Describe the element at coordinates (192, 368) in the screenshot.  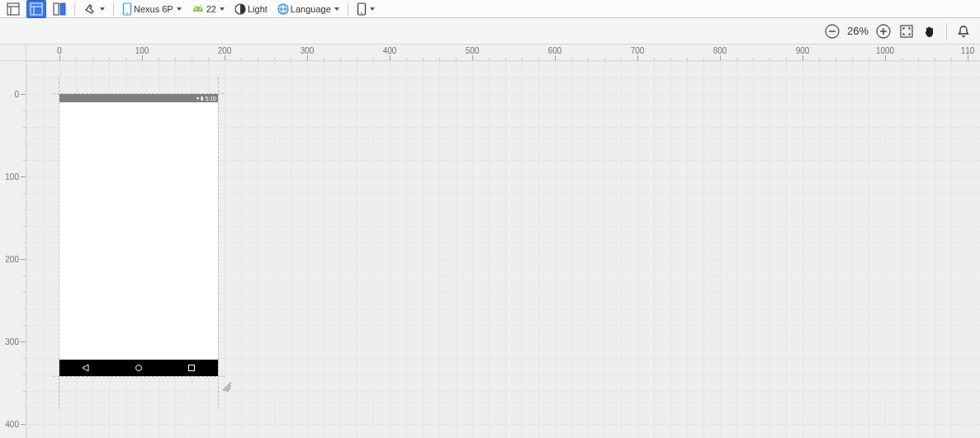
I see `nav-recent-icon` at that location.